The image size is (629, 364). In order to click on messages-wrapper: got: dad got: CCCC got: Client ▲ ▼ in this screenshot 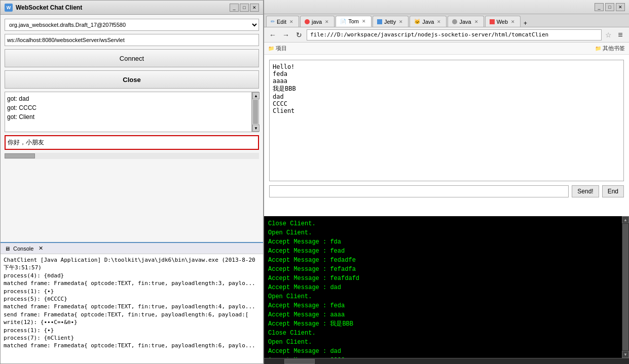, I will do `click(132, 112)`.